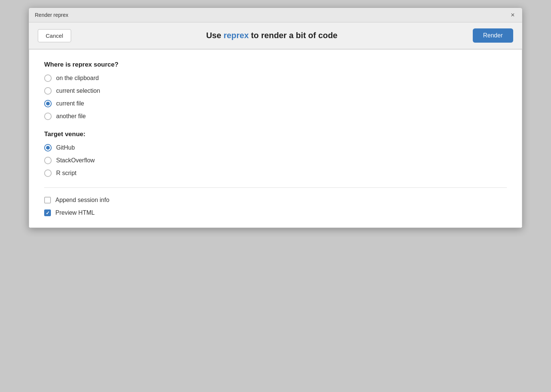 This screenshot has height=392, width=551. Describe the element at coordinates (76, 160) in the screenshot. I see `radio-stackoverflow-label: StackOverflow` at that location.